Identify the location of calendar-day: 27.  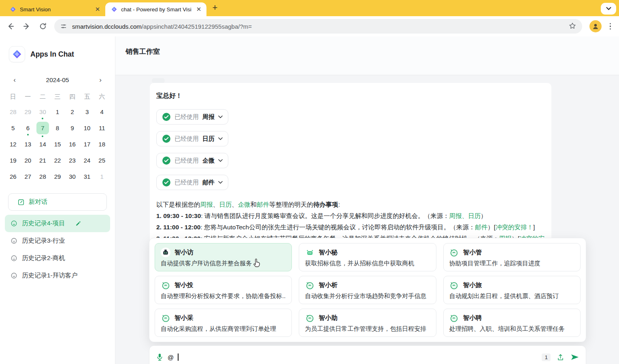
(28, 176).